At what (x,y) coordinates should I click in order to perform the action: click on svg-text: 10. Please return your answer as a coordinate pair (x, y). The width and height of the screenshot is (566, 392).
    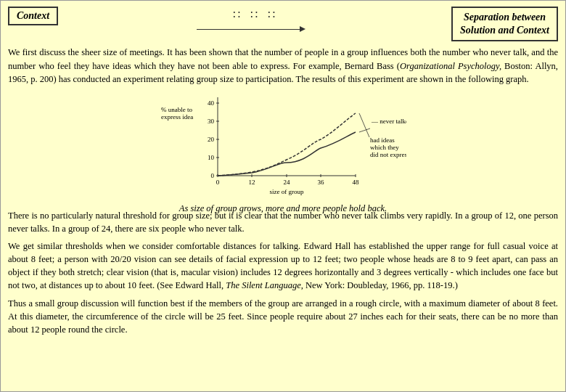
    Looking at the image, I should click on (211, 158).